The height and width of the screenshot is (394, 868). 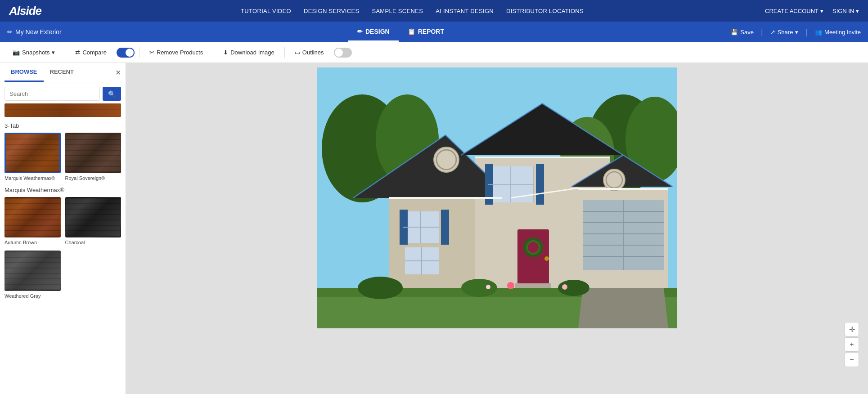 I want to click on search-input, so click(x=52, y=94).